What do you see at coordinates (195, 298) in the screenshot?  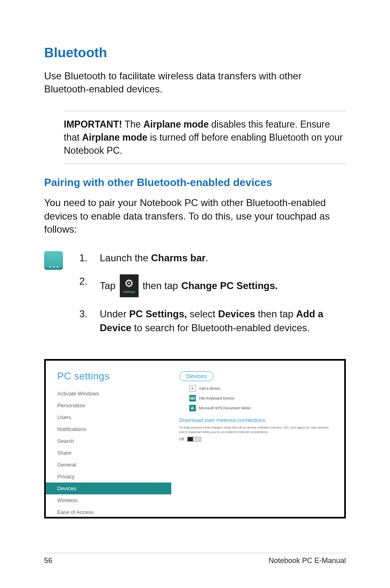 I see `steps-container: 1. Launch the Charms bar. 2. Tap ⚙ Setti…` at bounding box center [195, 298].